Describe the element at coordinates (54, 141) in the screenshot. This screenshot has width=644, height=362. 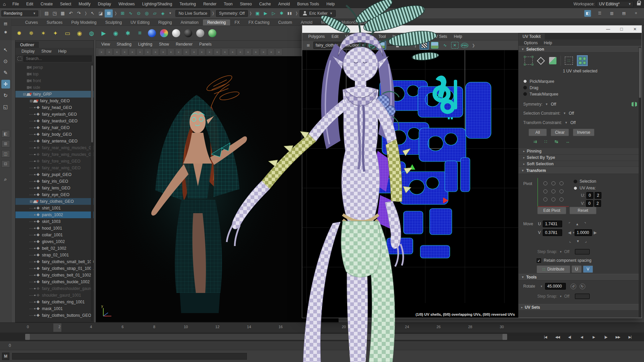
I see `outliner-item-fairy-antenna-geo: ❖fairy_antenna_GEO` at that location.